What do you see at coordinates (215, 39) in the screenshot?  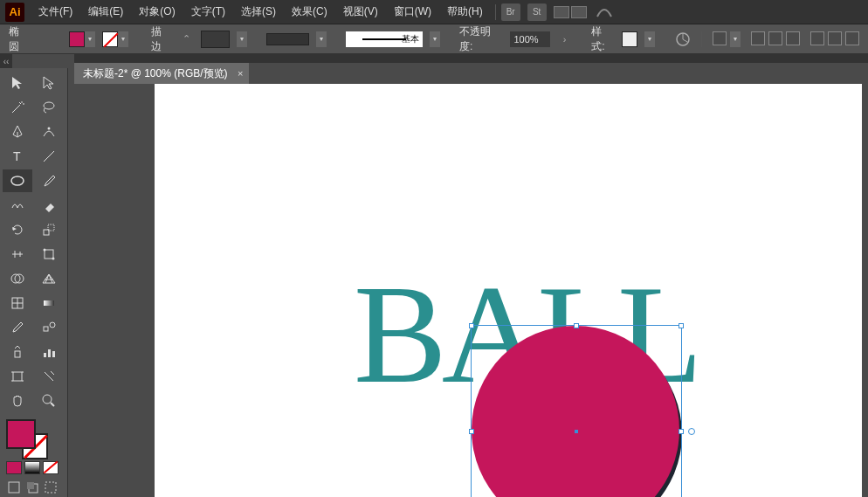 I see `stroke-weight-input` at bounding box center [215, 39].